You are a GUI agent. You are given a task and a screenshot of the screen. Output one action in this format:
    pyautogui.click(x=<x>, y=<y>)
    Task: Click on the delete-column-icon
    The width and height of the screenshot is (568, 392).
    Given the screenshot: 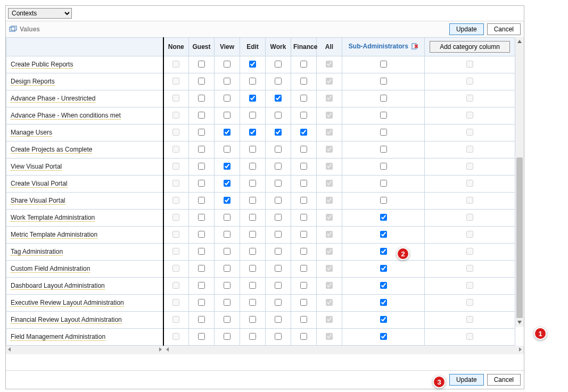 What is the action you would take?
    pyautogui.click(x=415, y=47)
    